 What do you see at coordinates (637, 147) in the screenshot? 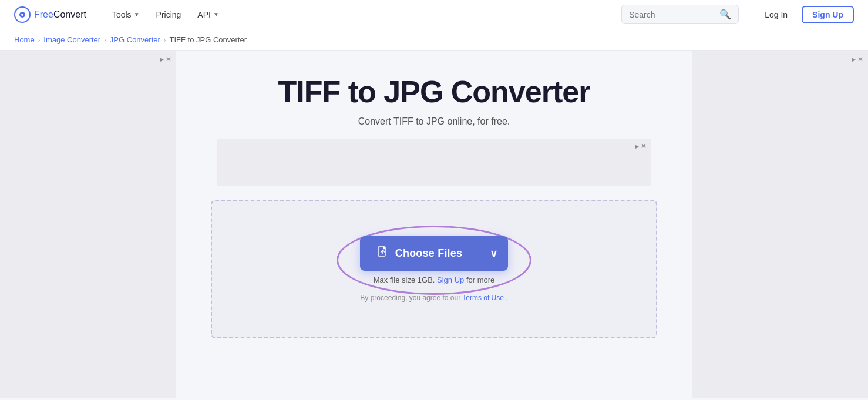
I see `ad-banner-triangle-icon: ▶` at bounding box center [637, 147].